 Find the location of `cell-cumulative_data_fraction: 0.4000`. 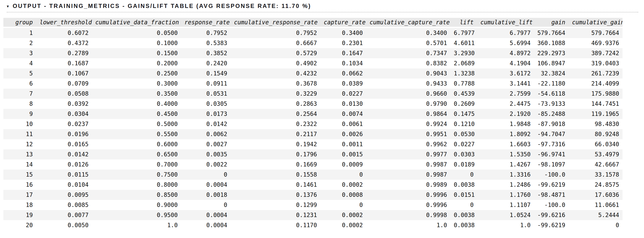

cell-cumulative_data_fraction: 0.4000 is located at coordinates (136, 104).